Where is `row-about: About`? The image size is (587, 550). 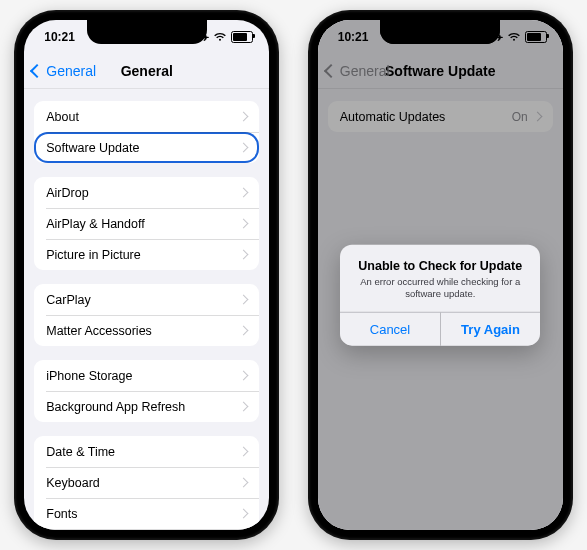 row-about: About is located at coordinates (146, 116).